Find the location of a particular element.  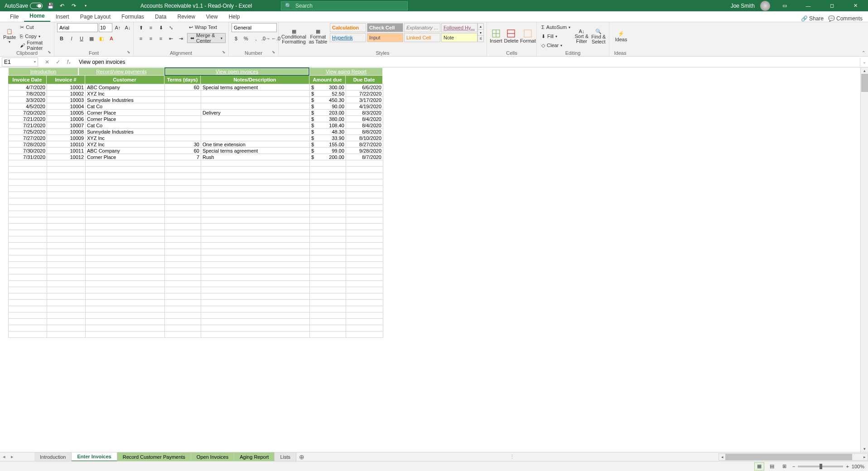

number-format-select is located at coordinates (254, 28).